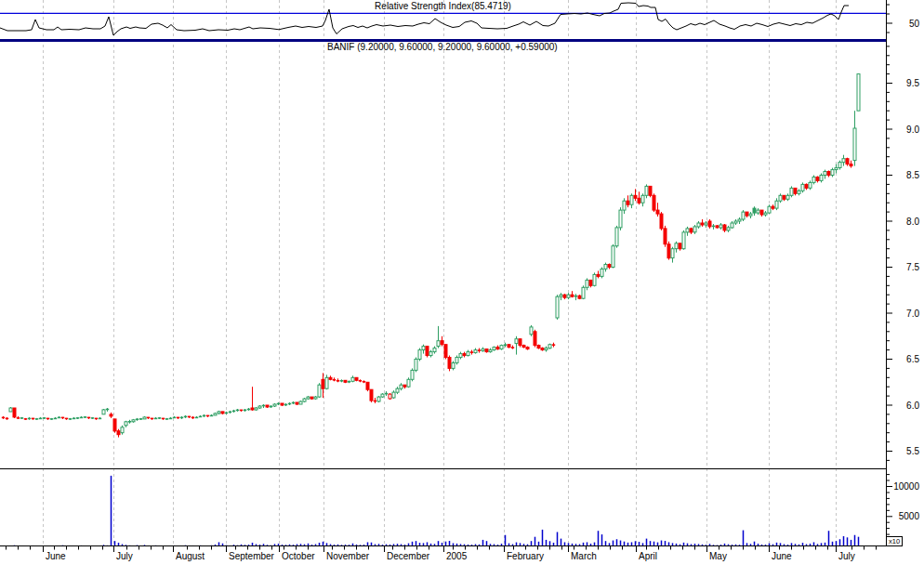 Image resolution: width=924 pixels, height=565 pixels. What do you see at coordinates (909, 517) in the screenshot?
I see `volume-axis-label: 5000` at bounding box center [909, 517].